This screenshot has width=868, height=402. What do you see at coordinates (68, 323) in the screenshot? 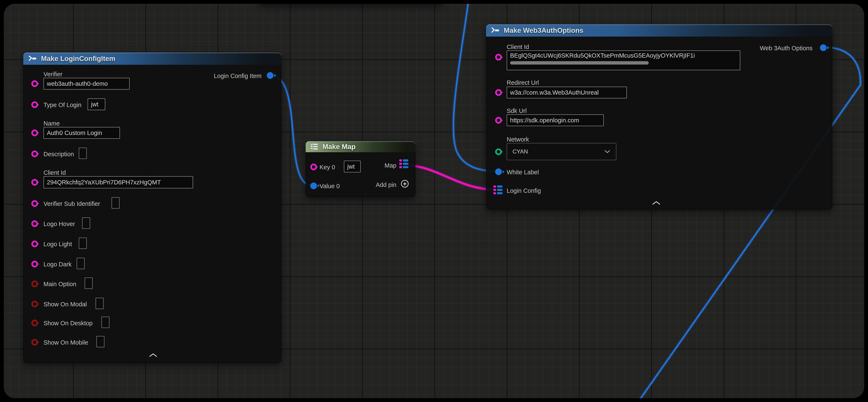
I see `pin-label-show-on-desktop: Show On Desktop` at bounding box center [68, 323].